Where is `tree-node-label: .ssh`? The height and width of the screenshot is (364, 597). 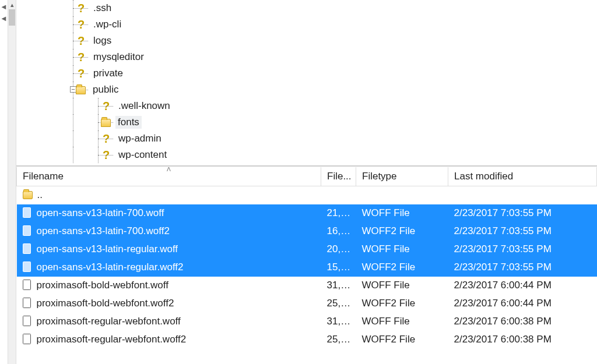
tree-node-label: .ssh is located at coordinates (103, 8).